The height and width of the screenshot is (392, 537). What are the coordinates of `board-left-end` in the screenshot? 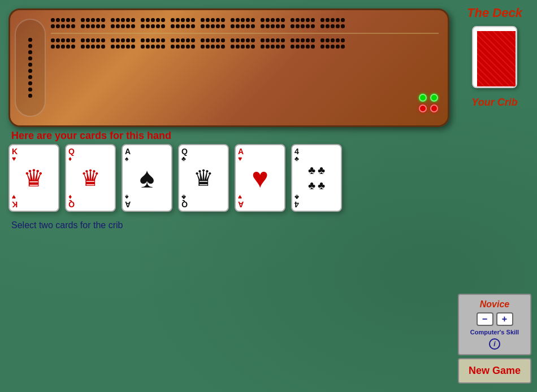 It's located at (31, 68).